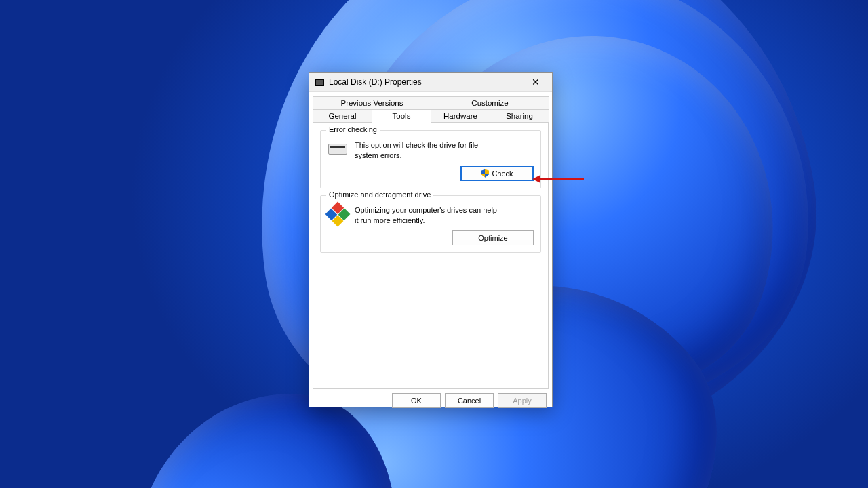  What do you see at coordinates (536, 82) in the screenshot?
I see `close-button: ✕` at bounding box center [536, 82].